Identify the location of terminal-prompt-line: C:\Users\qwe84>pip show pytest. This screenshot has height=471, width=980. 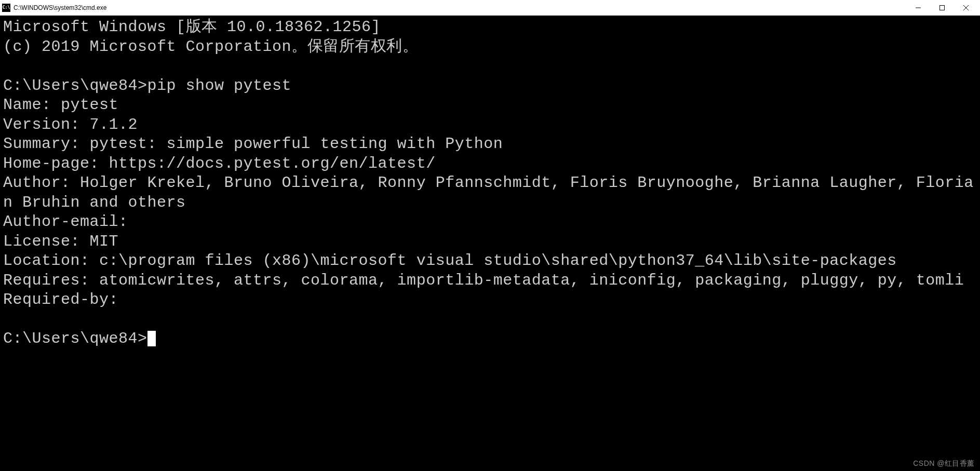
(147, 86).